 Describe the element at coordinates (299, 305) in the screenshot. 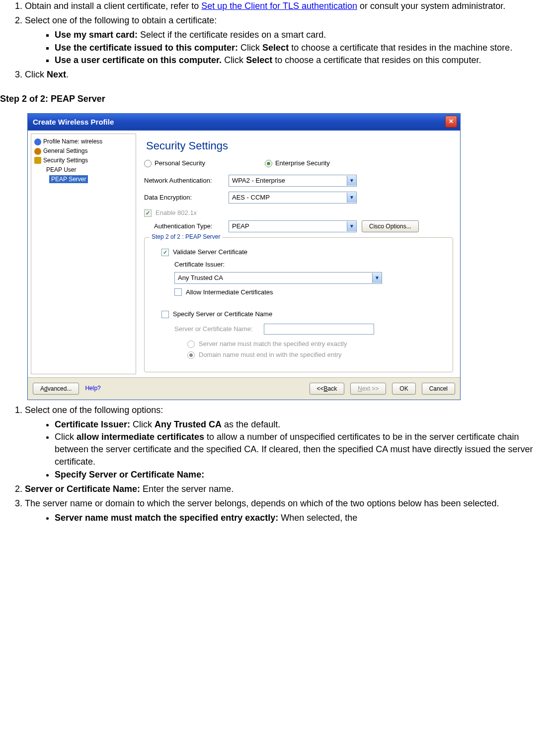

I see `peap-server-group: Step 2 of 2 : PEAP Server Validate Serve…` at that location.